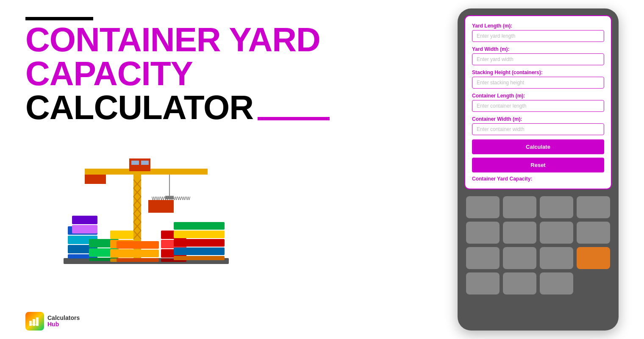 Image resolution: width=644 pixels, height=339 pixels. Describe the element at coordinates (53, 321) in the screenshot. I see `logo: Calculators Hub` at that location.